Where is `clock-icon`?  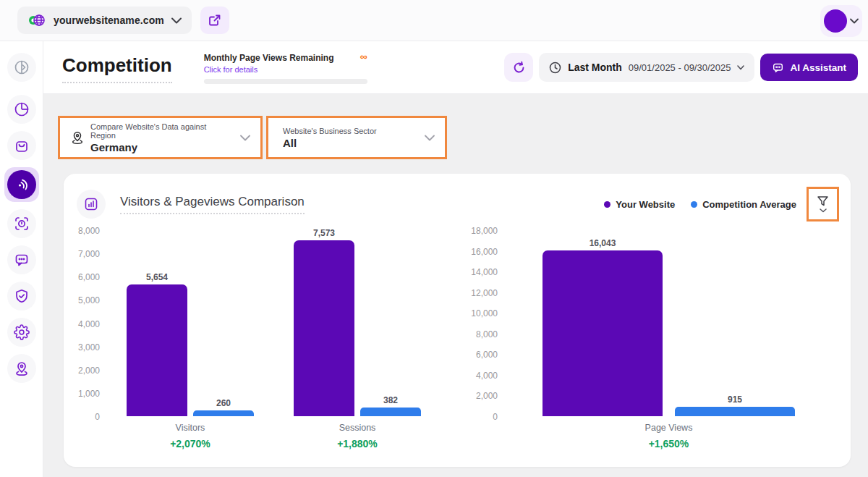 clock-icon is located at coordinates (556, 68).